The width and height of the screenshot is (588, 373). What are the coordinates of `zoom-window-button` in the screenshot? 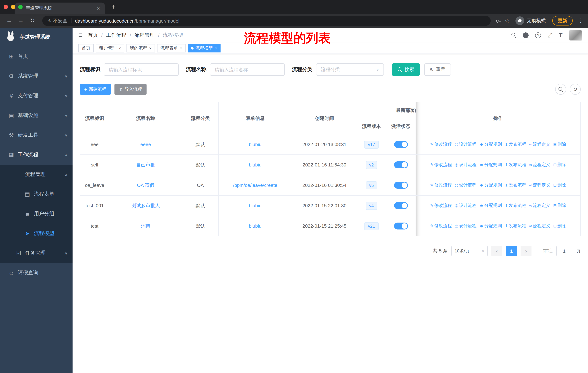 It's located at (21, 7).